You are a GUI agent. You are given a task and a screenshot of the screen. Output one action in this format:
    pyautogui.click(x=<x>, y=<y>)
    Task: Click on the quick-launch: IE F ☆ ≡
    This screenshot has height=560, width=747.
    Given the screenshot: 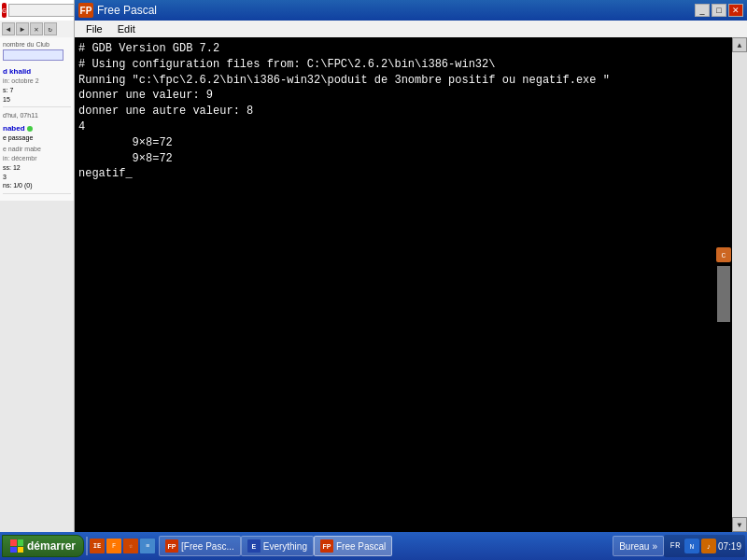 What is the action you would take?
    pyautogui.click(x=122, y=546)
    